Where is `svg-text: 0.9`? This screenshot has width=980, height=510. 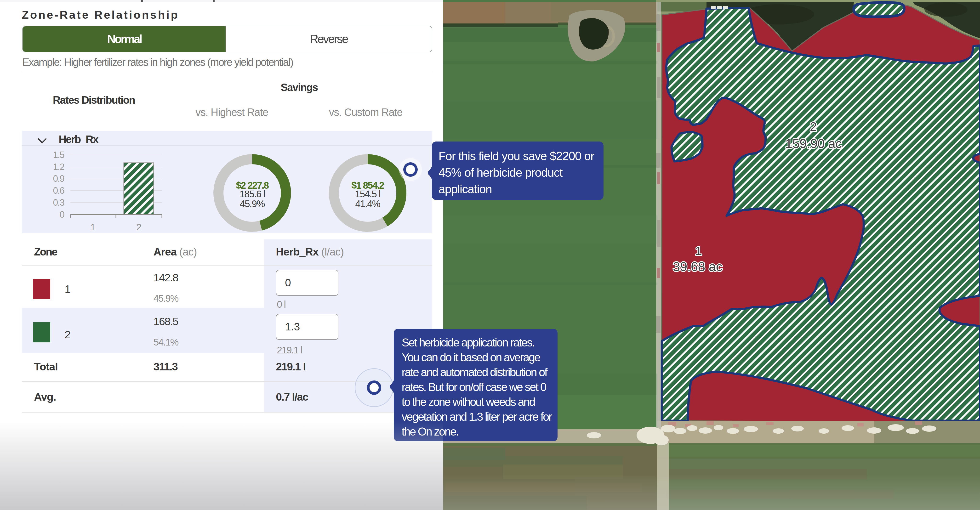 svg-text: 0.9 is located at coordinates (59, 179).